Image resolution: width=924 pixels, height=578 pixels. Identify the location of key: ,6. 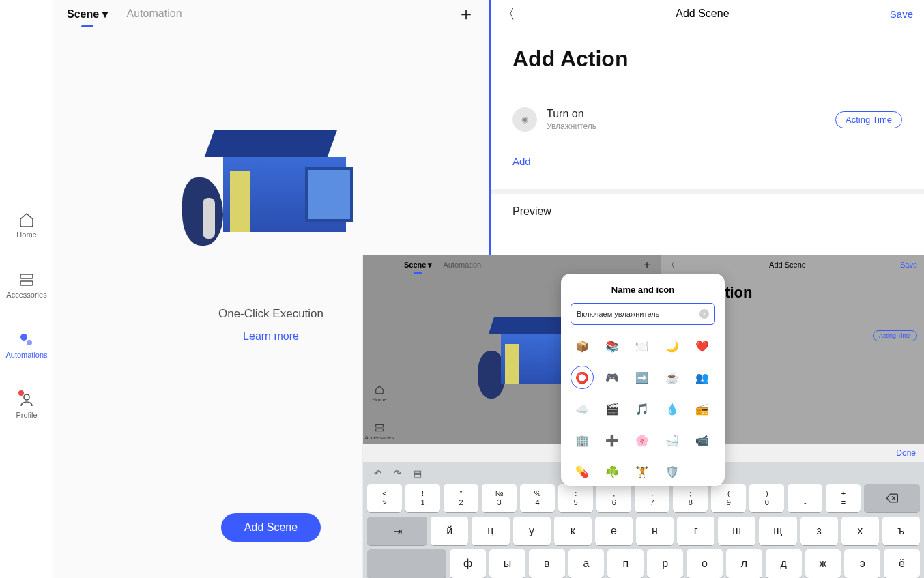
(614, 498).